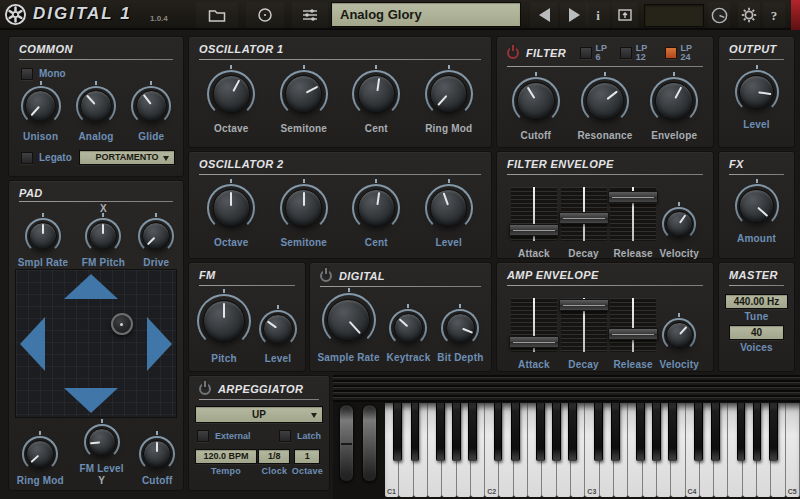 Image resolution: width=800 pixels, height=499 pixels. I want to click on ring-mod-knob, so click(40, 454).